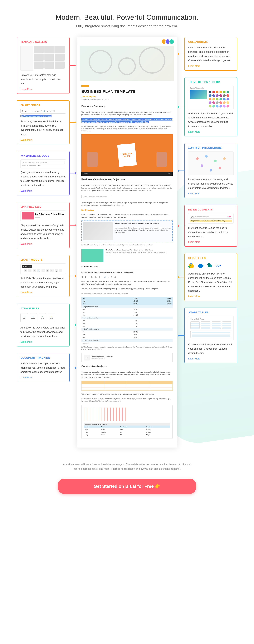 The height and width of the screenshot is (644, 254). I want to click on table-note: YearMonth, so click(127, 343).